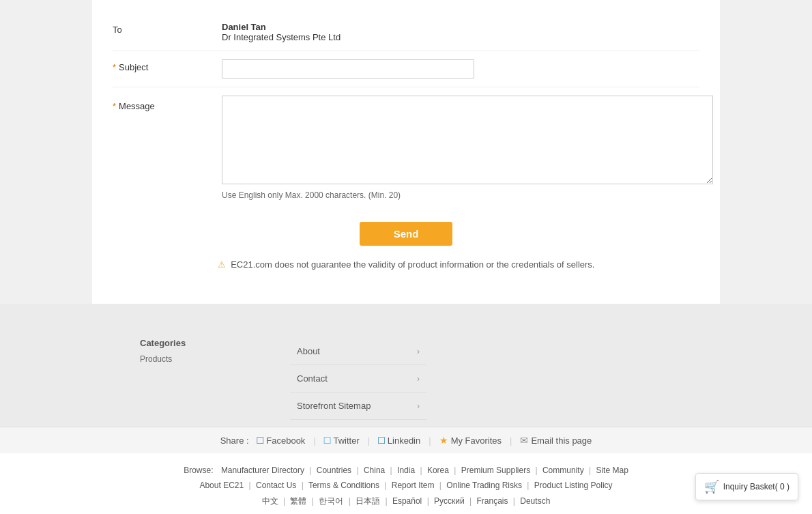 The image size is (812, 514). What do you see at coordinates (346, 441) in the screenshot?
I see `twitter-label: Twitter` at bounding box center [346, 441].